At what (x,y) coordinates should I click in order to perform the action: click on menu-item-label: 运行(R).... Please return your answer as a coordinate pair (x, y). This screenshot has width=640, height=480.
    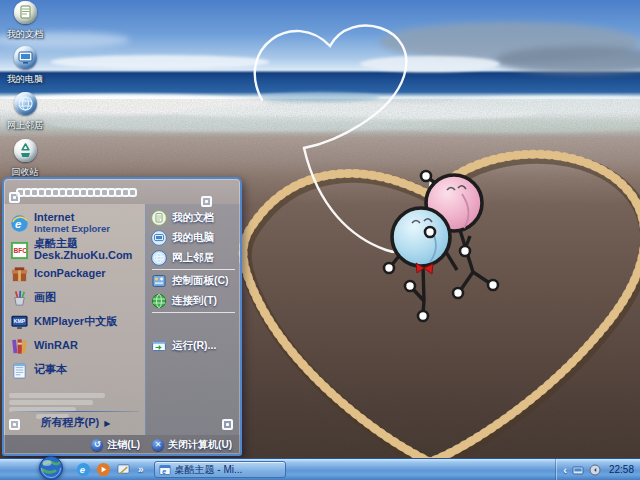
    Looking at the image, I should click on (194, 346).